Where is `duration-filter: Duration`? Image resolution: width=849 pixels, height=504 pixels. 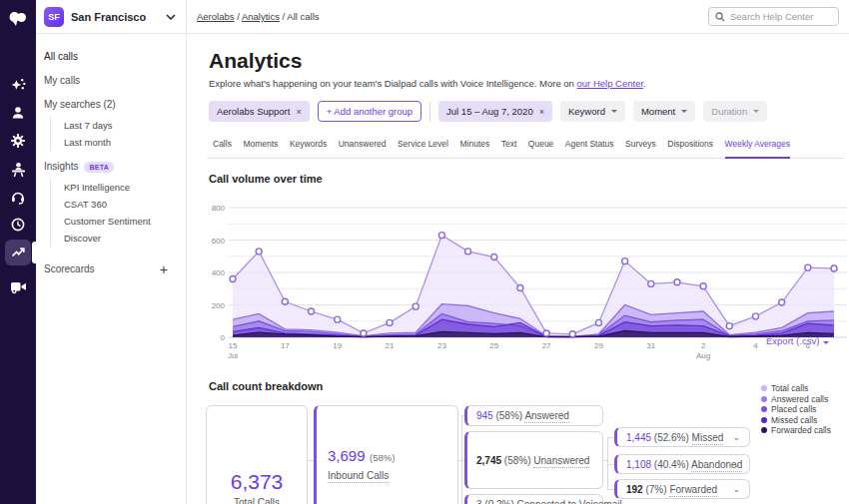 duration-filter: Duration is located at coordinates (735, 112).